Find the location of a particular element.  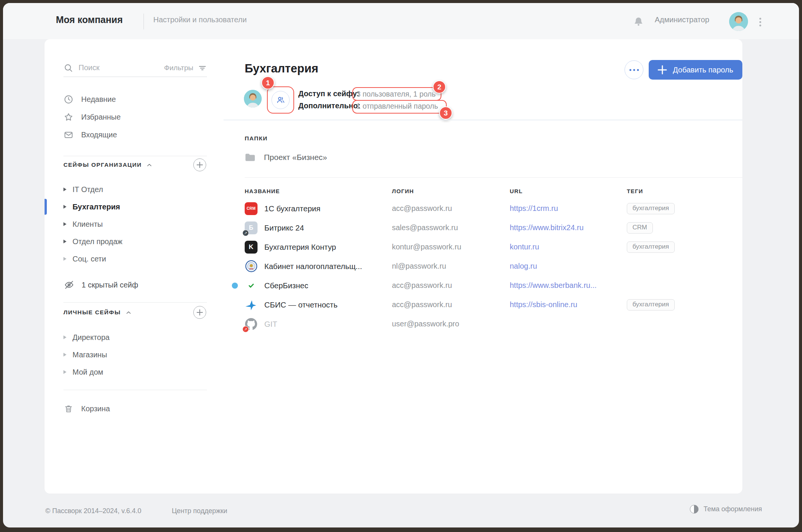

table-row: K is located at coordinates (494, 247).